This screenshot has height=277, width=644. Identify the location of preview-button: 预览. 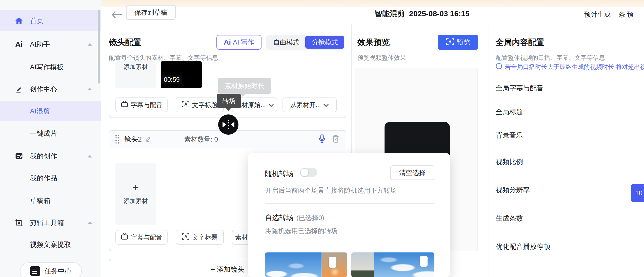
(458, 42).